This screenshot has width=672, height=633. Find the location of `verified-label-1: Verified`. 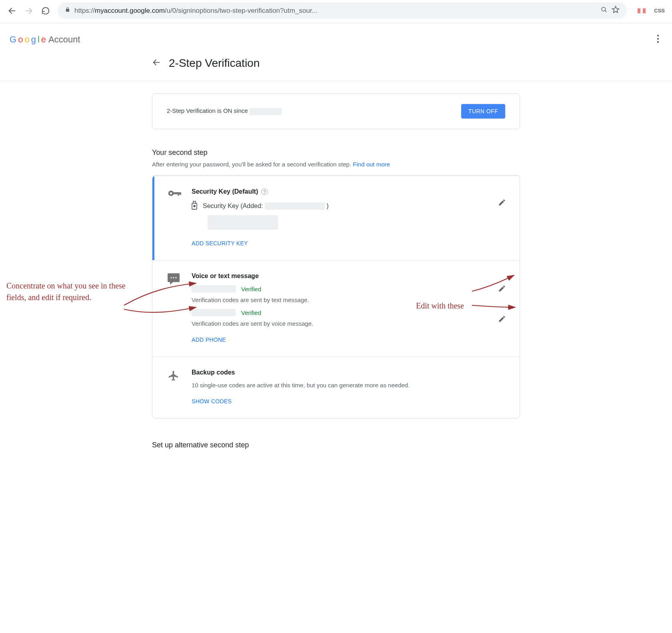

verified-label-1: Verified is located at coordinates (251, 289).